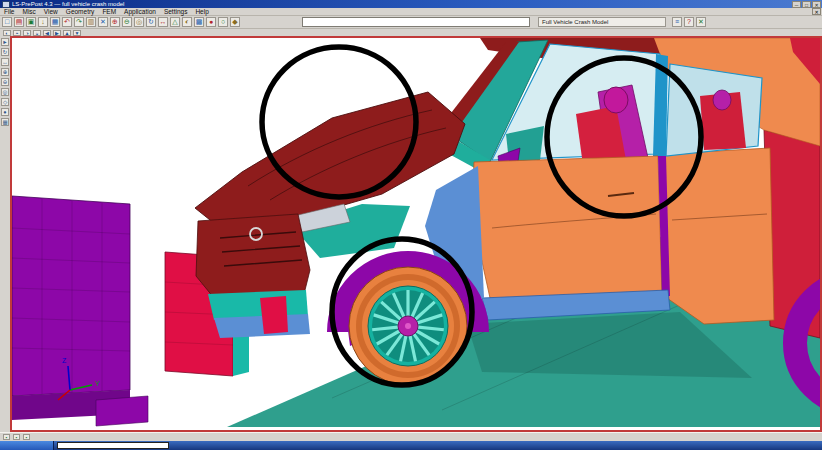 This screenshot has height=450, width=822. What do you see at coordinates (253, 256) in the screenshot?
I see `front-bumper` at bounding box center [253, 256].